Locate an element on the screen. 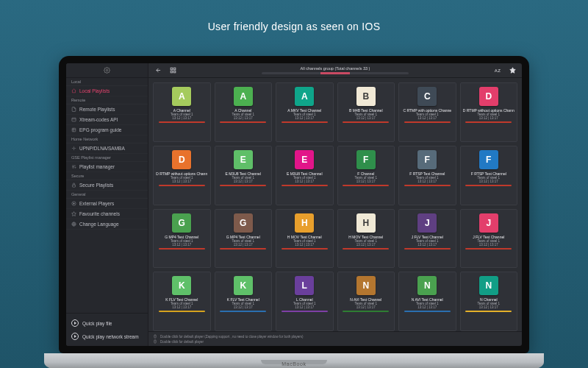 Image resolution: width=588 pixels, height=368 pixels. sidebar-heading: Remote is located at coordinates (107, 100).